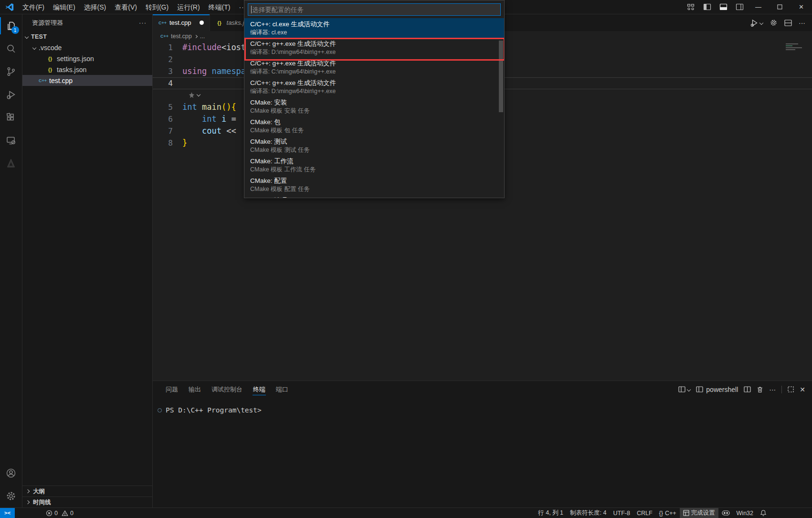 This screenshot has height=518, width=812. What do you see at coordinates (691, 7) in the screenshot?
I see `customize-layout-icon` at bounding box center [691, 7].